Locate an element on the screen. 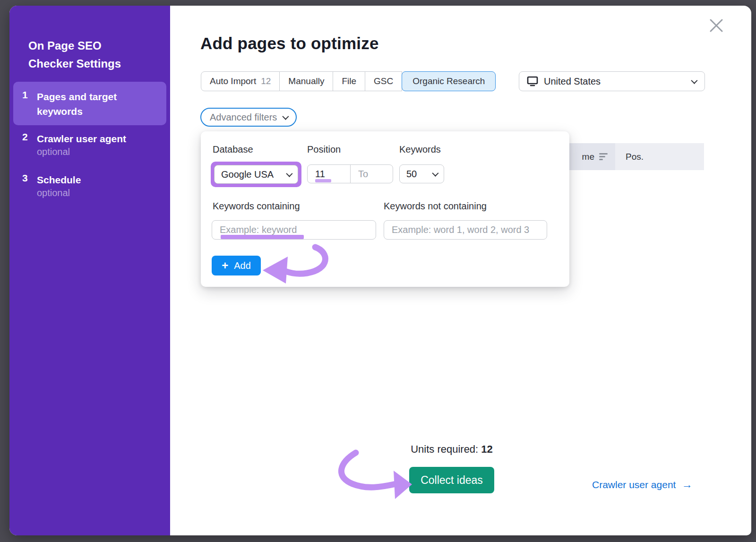  step-number: 1 is located at coordinates (25, 95).